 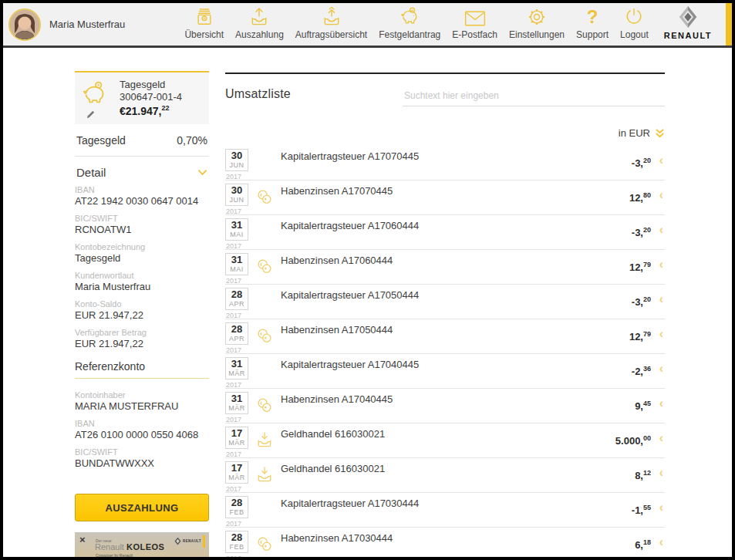 What do you see at coordinates (204, 541) in the screenshot?
I see `ad-logo-accent-bar` at bounding box center [204, 541].